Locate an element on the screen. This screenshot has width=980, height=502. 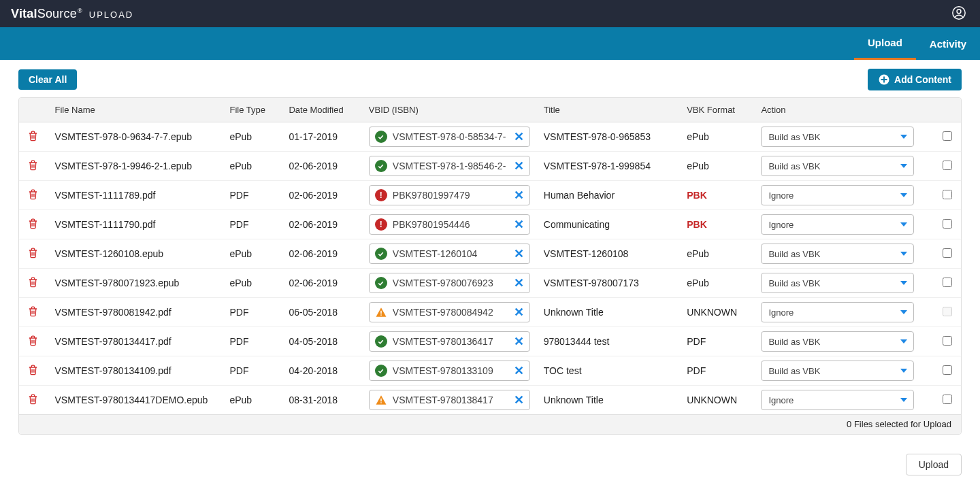
tab-upload: Upload is located at coordinates (885, 44).